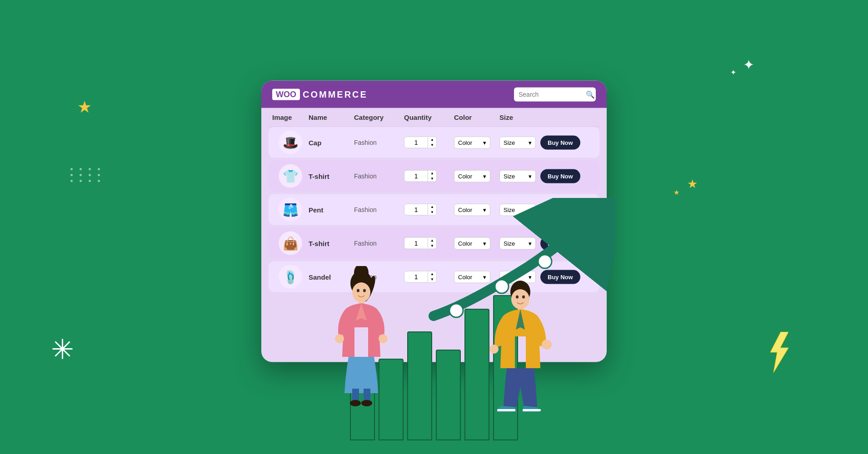 The width and height of the screenshot is (868, 454). Describe the element at coordinates (429, 277) in the screenshot. I see `quantity-cell: 1 ▲ ▼` at that location.